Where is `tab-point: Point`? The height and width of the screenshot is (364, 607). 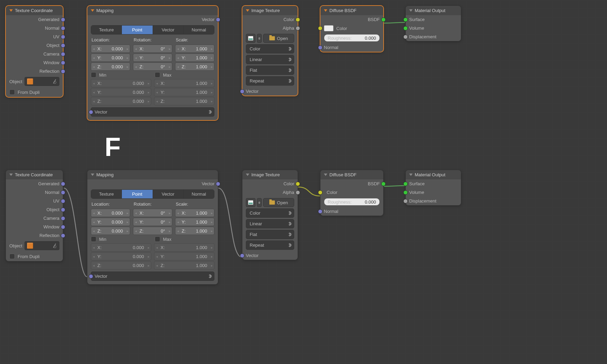
tab-point: Point is located at coordinates (137, 30).